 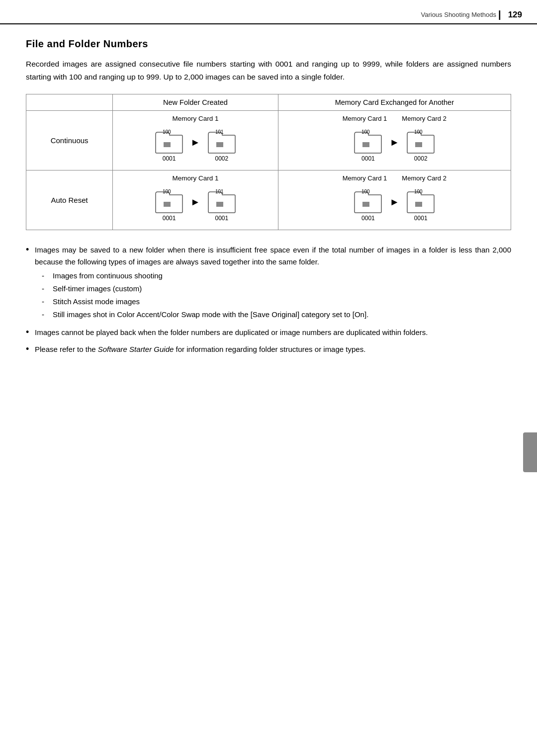 What do you see at coordinates (515, 15) in the screenshot?
I see `page-number: 129` at bounding box center [515, 15].